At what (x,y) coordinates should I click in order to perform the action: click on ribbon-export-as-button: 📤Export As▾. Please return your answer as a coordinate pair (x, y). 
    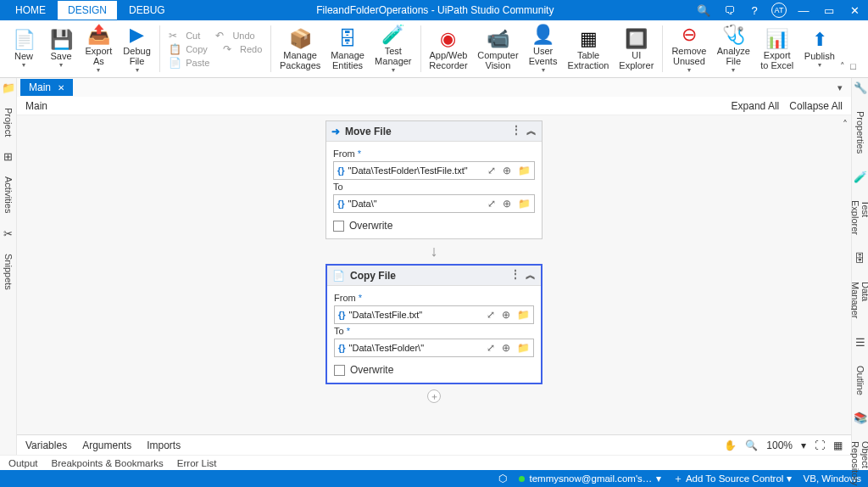
    Looking at the image, I should click on (98, 49).